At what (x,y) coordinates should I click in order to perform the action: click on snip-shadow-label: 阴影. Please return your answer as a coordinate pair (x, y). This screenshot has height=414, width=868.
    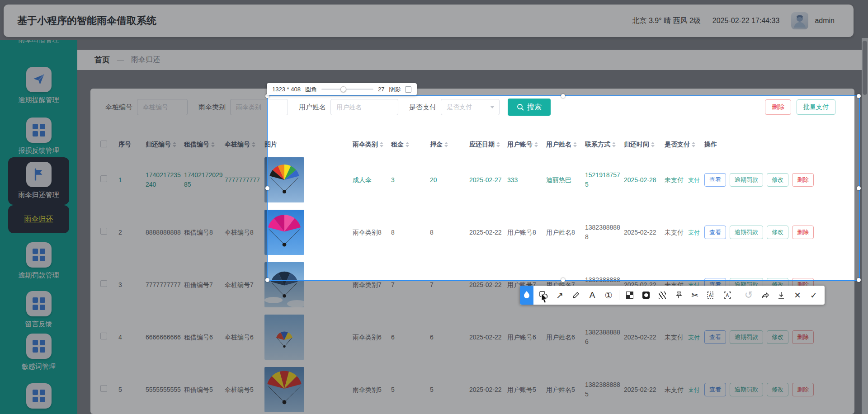
    Looking at the image, I should click on (395, 89).